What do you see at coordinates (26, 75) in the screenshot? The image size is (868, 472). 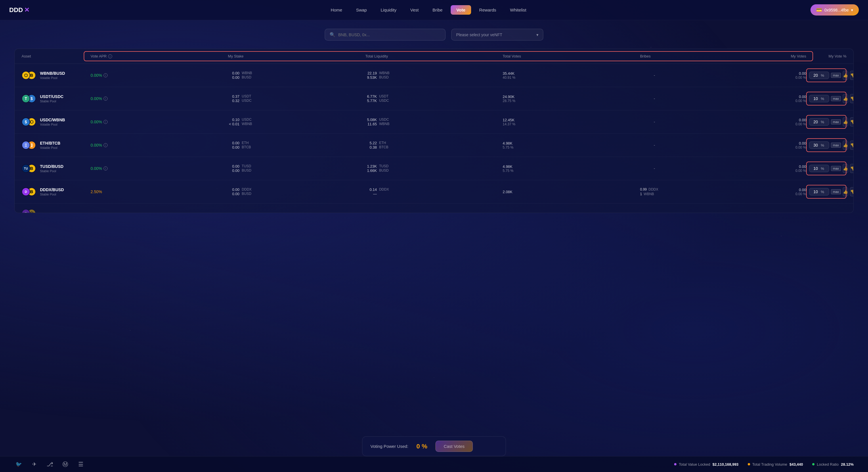 I see `token-icon-wbnb: ⬡` at bounding box center [26, 75].